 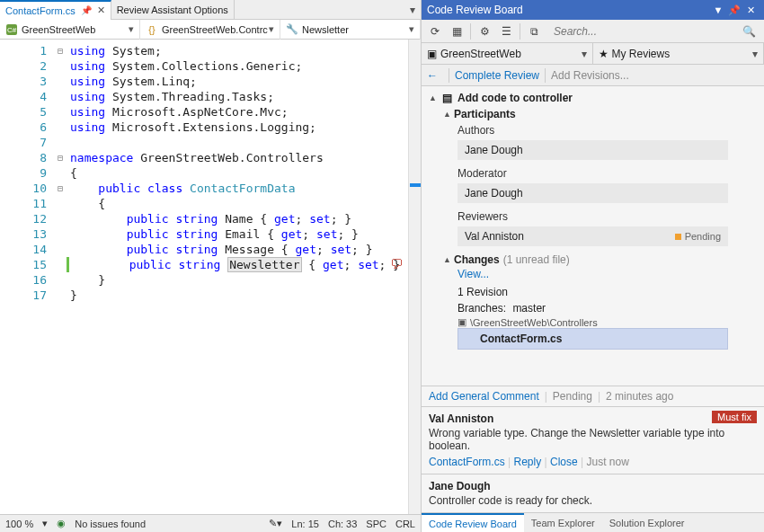 What do you see at coordinates (593, 439) in the screenshot?
I see `comment-text: Wrong variable type. Change the Newslett…` at bounding box center [593, 439].